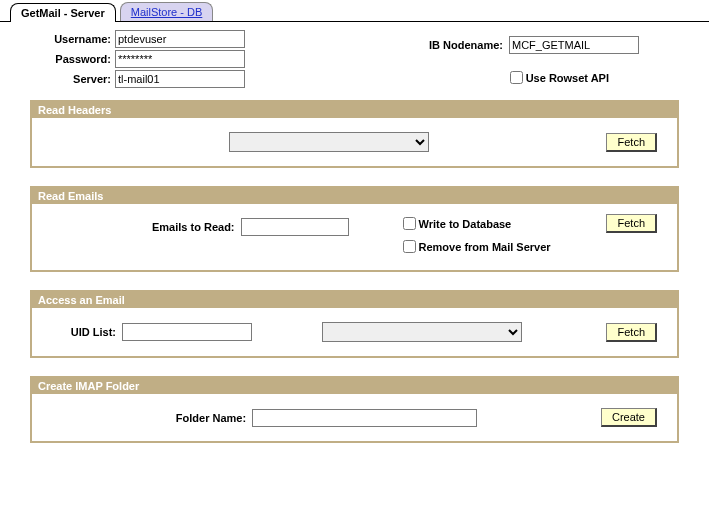 The width and height of the screenshot is (709, 508). Describe the element at coordinates (329, 142) in the screenshot. I see `read-headers-select` at that location.